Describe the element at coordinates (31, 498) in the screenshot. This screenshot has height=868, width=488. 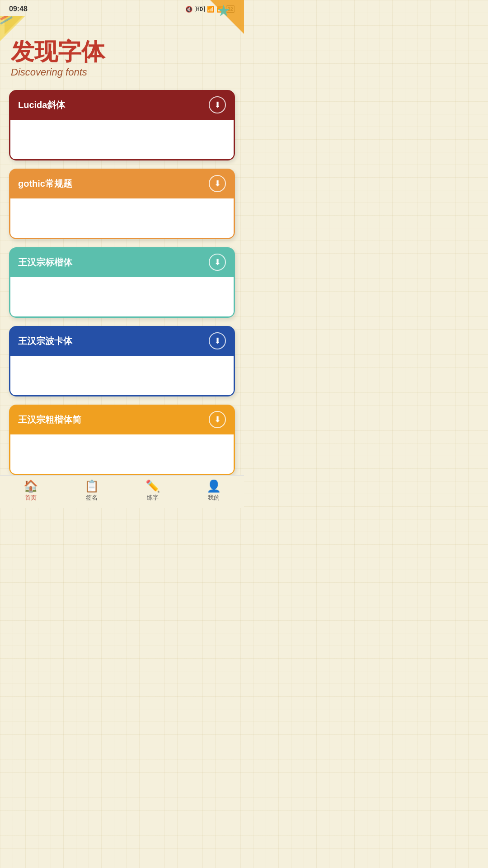
I see `nav-label-home: 首页` at that location.